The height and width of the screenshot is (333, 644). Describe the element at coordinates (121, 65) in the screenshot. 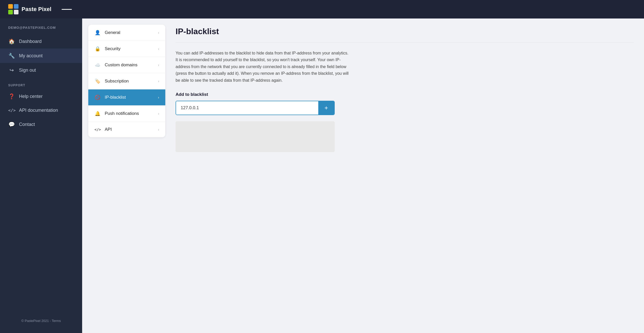

I see `settings-custom-domains-label: Custom domains` at that location.